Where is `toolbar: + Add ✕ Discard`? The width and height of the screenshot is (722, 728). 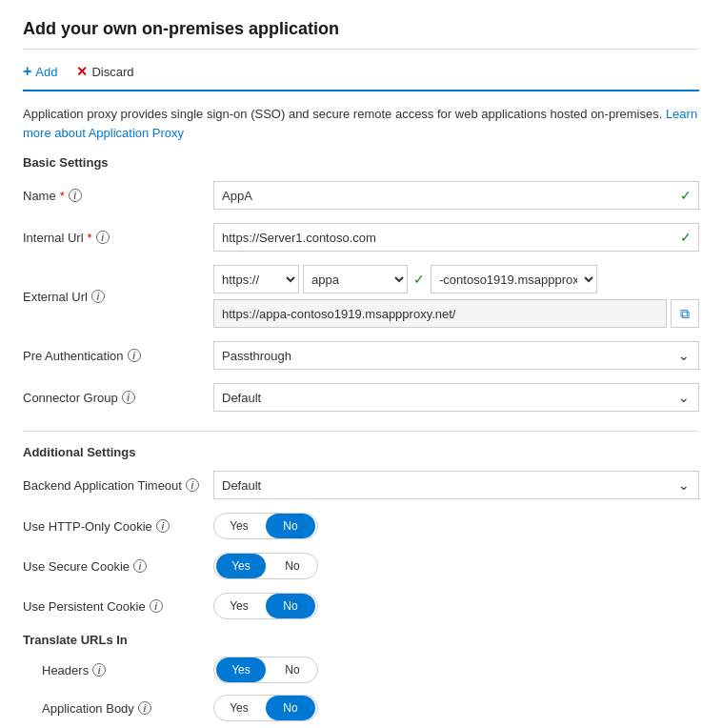 toolbar: + Add ✕ Discard is located at coordinates (361, 77).